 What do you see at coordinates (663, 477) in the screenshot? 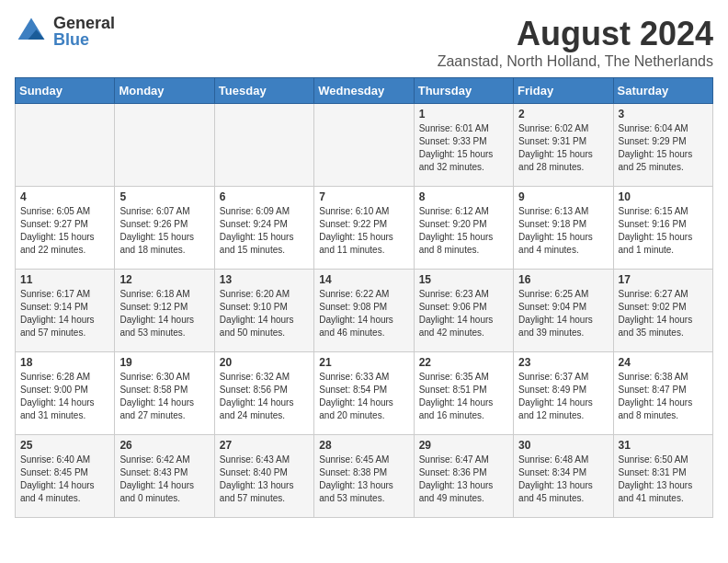
I see `calendar-cell: 31Sunrise: 6:50 AM Sunset: 8:31 PM Dayli…` at bounding box center [663, 477].